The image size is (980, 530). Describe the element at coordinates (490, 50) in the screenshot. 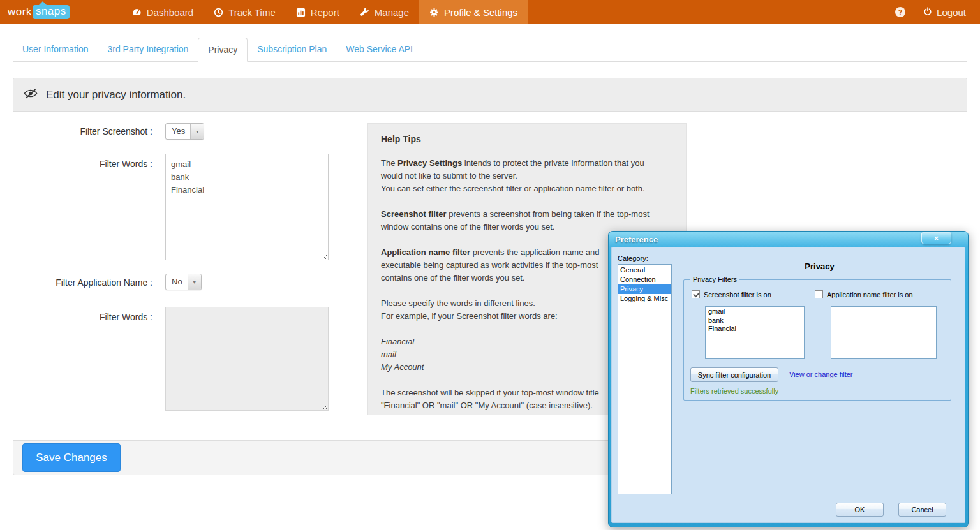

I see `settings-tabs: User Information 3rd Party Integration P…` at that location.